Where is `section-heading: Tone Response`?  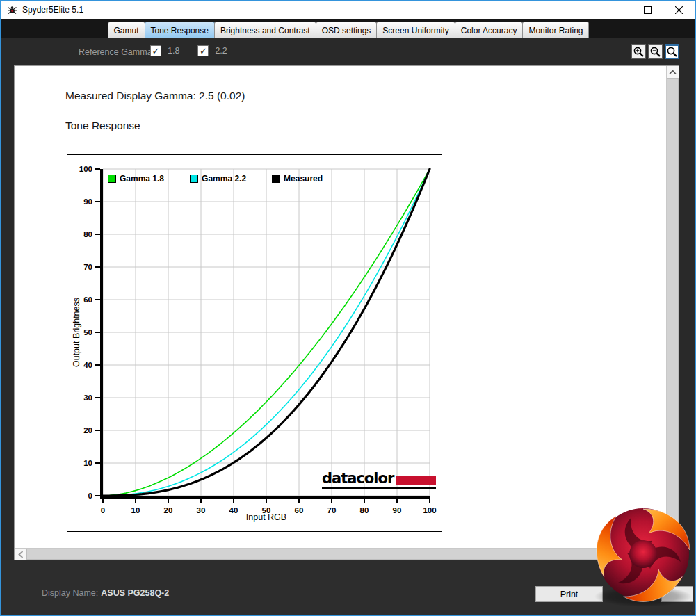 section-heading: Tone Response is located at coordinates (103, 126).